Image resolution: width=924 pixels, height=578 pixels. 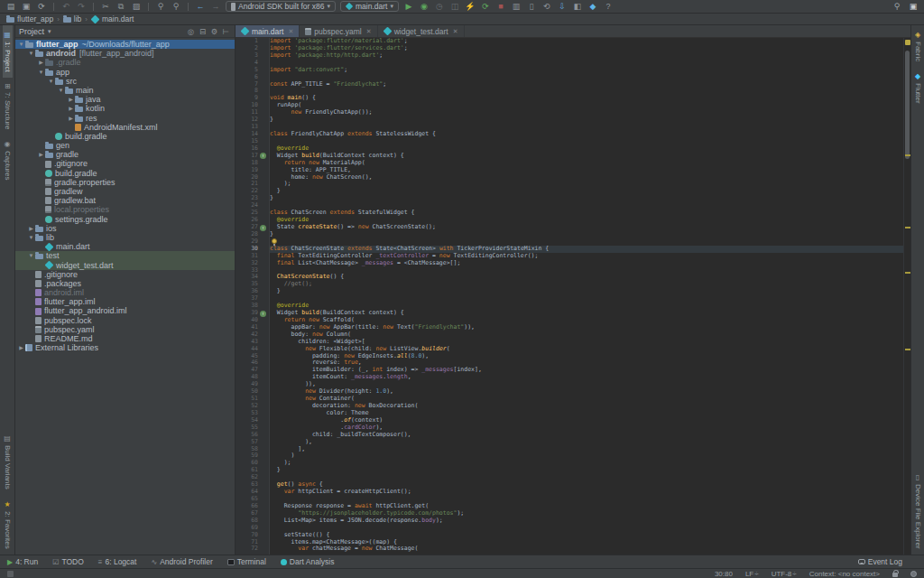 What do you see at coordinates (176, 7) in the screenshot?
I see `replace-icon: ⚲` at bounding box center [176, 7].